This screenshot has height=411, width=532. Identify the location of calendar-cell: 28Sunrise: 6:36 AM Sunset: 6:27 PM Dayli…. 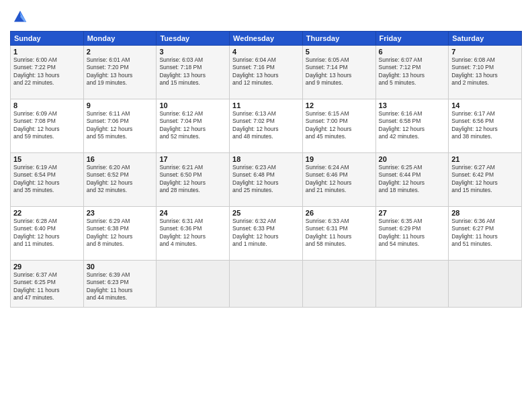
(485, 234).